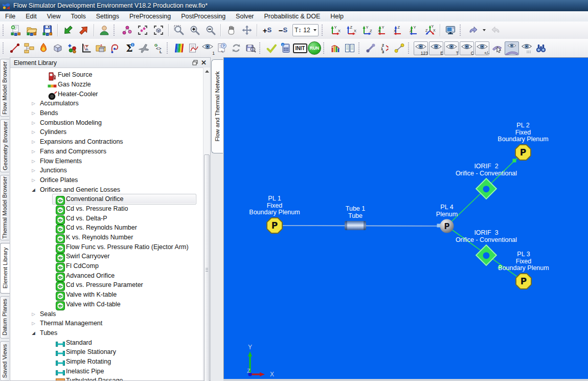 Image resolution: width=588 pixels, height=381 pixels. I want to click on combustor-icon, so click(43, 48).